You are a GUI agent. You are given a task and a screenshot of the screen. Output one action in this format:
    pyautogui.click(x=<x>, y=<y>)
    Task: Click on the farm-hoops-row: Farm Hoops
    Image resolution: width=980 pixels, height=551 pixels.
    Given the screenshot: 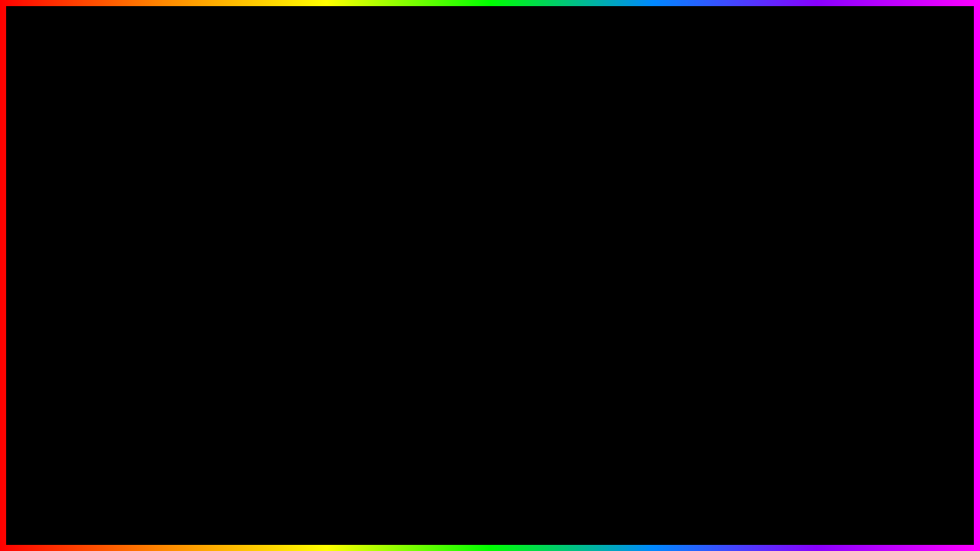 What is the action you would take?
    pyautogui.click(x=703, y=415)
    